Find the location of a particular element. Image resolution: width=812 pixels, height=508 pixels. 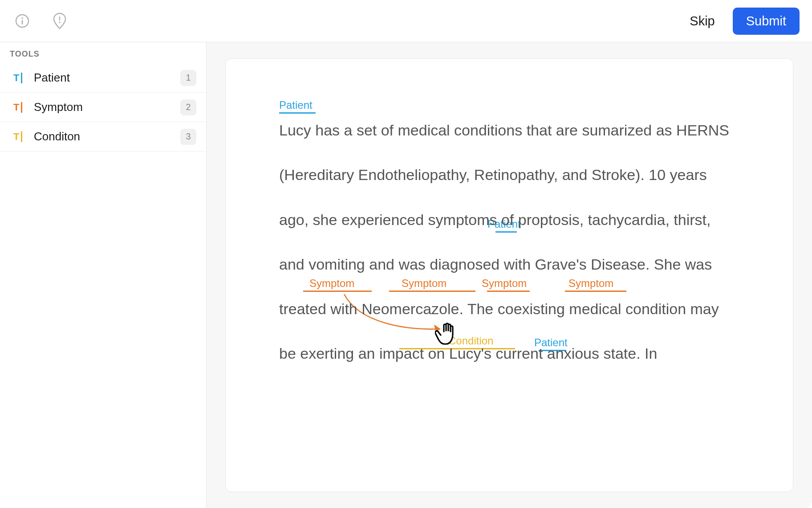

tool-item-symptom: T Symptom 2 is located at coordinates (103, 107).